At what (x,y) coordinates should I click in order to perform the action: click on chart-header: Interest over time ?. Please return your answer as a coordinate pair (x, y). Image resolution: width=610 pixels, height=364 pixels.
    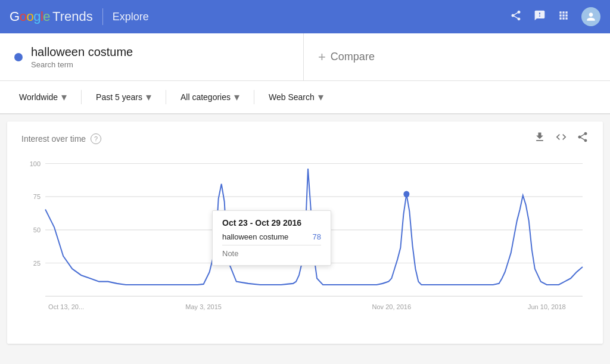
    Looking at the image, I should click on (305, 138).